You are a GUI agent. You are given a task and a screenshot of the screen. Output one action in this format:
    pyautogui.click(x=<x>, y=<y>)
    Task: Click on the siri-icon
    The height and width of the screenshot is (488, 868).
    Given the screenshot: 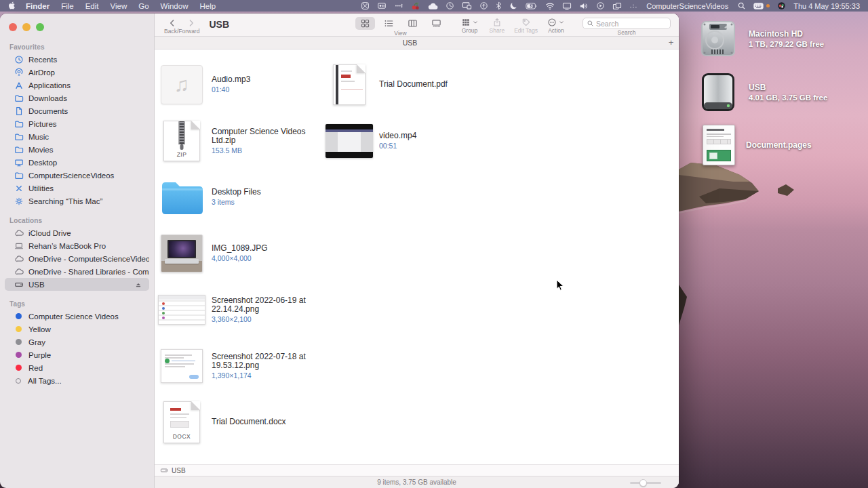 What is the action you would take?
    pyautogui.click(x=781, y=5)
    